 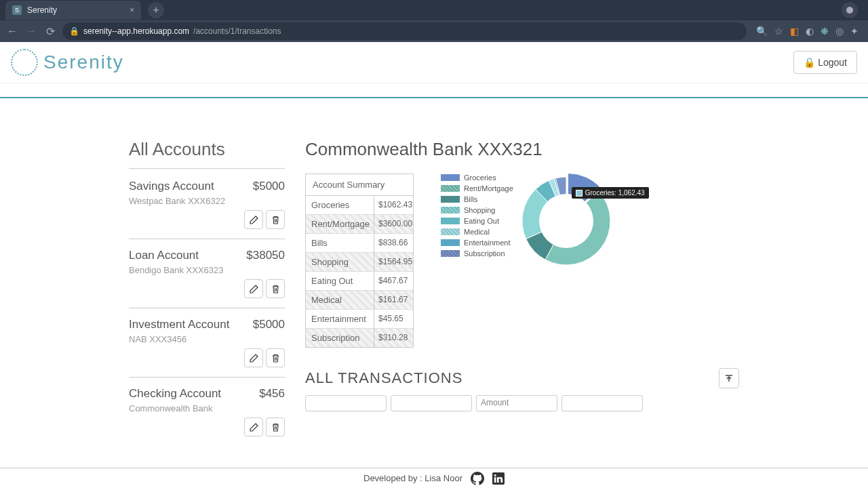 I want to click on account-bank: Commonwealth Bank, so click(x=207, y=408).